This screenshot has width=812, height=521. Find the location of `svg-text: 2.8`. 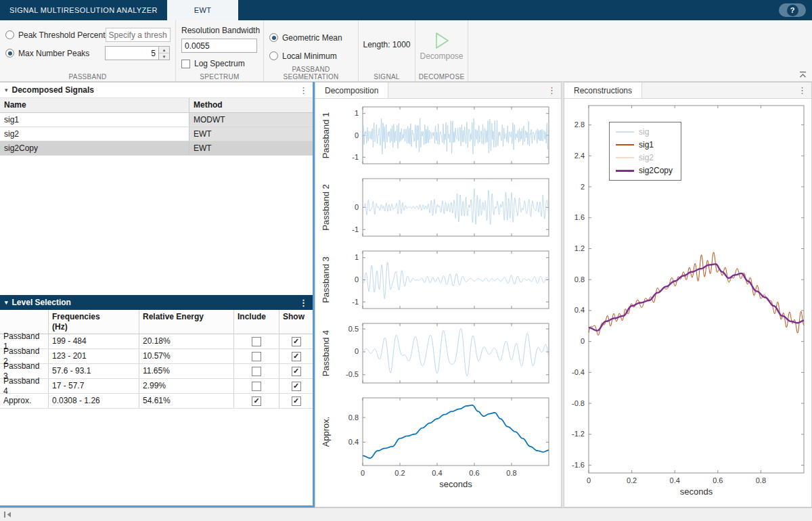

svg-text: 2.8 is located at coordinates (579, 124).